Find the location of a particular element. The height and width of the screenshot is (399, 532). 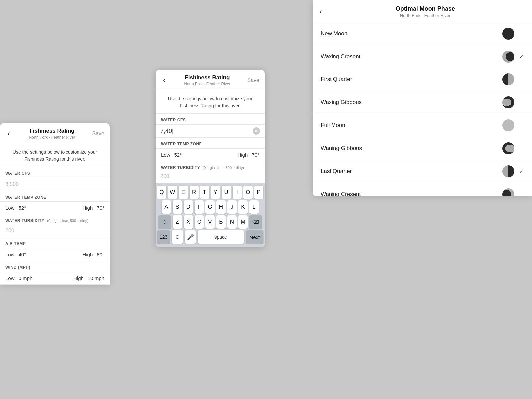

key-z: Z is located at coordinates (177, 222).